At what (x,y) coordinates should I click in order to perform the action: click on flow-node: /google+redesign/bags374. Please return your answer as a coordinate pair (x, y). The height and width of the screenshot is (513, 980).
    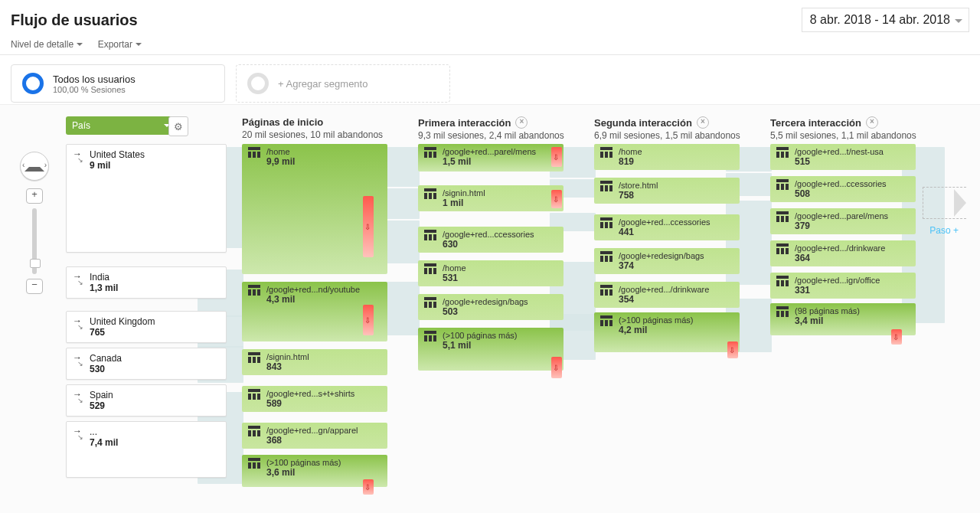
    Looking at the image, I should click on (667, 261).